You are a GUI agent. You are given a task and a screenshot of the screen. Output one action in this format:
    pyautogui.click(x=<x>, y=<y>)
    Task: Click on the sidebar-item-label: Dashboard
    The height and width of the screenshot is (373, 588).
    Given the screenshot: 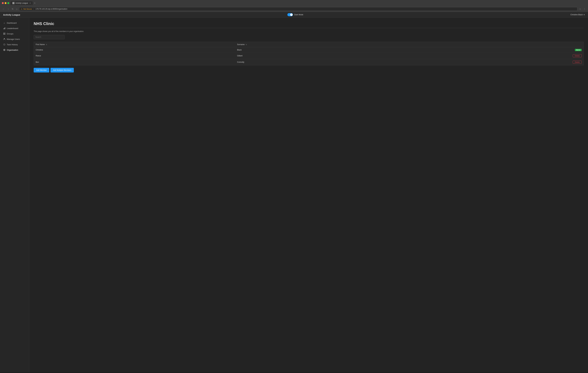 What is the action you would take?
    pyautogui.click(x=12, y=23)
    